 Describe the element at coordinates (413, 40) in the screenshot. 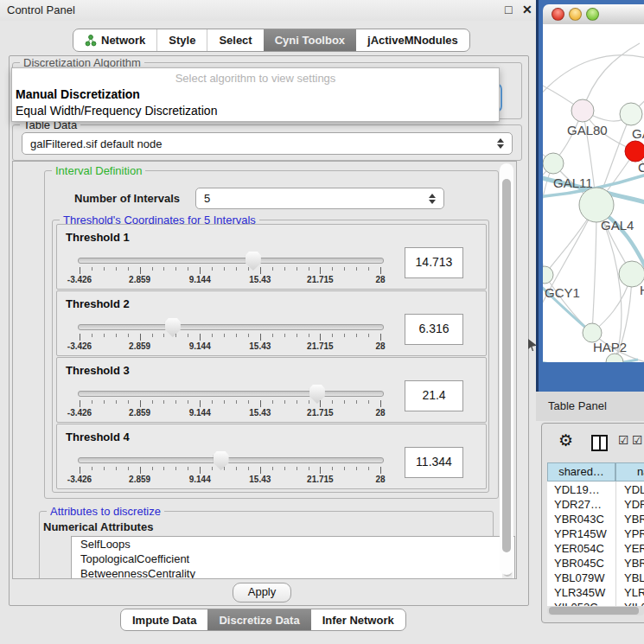

I see `tab-jactivemnodules: jActiveMNodules` at that location.